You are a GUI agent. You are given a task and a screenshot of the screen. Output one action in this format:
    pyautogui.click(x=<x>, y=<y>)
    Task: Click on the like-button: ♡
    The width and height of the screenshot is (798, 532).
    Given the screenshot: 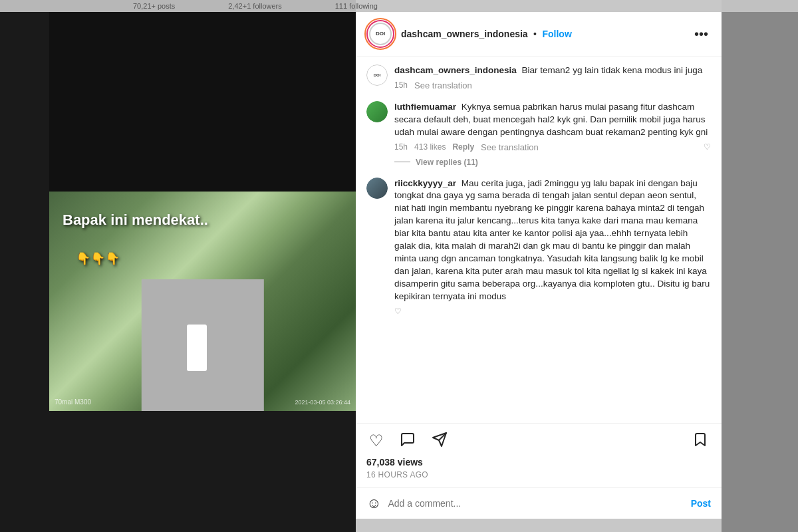 What is the action you would take?
    pyautogui.click(x=376, y=441)
    